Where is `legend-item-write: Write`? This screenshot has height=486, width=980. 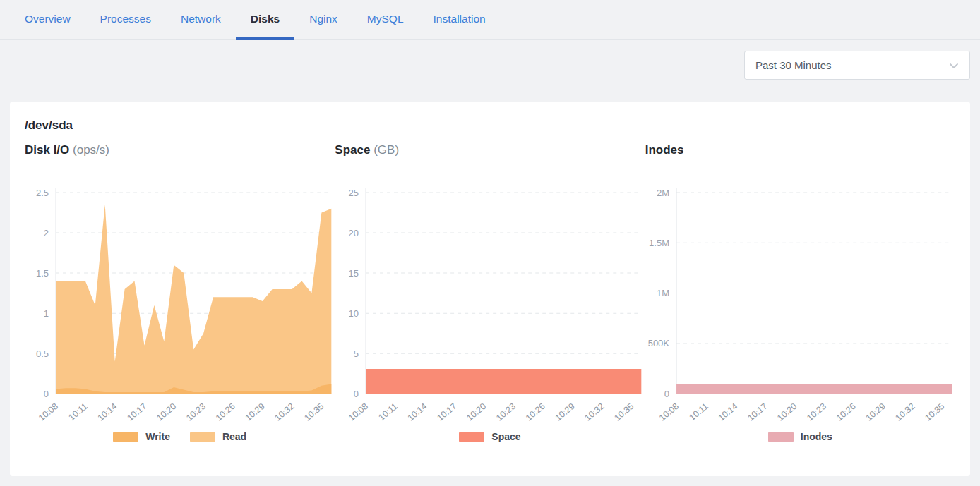 legend-item-write: Write is located at coordinates (141, 437).